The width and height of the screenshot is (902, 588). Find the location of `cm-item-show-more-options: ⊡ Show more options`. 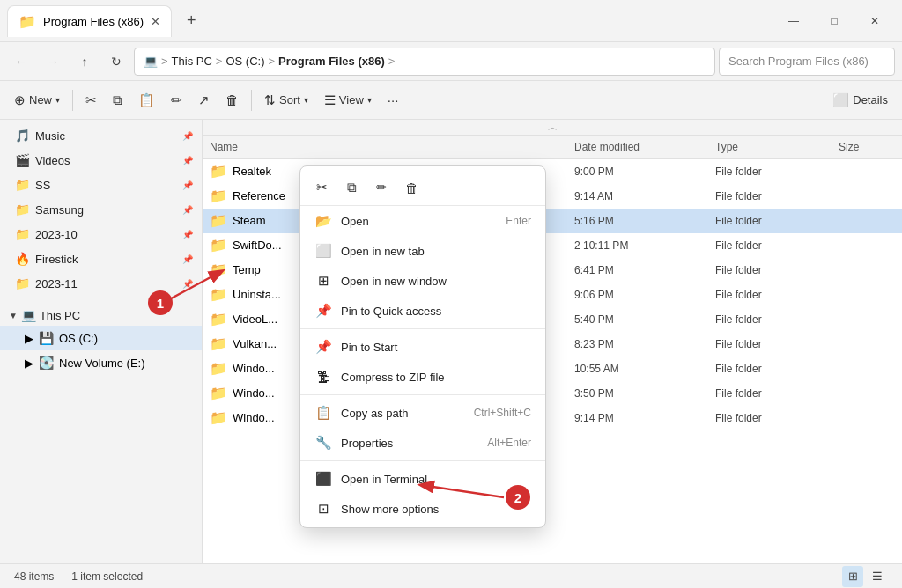

cm-item-show-more-options: ⊡ Show more options is located at coordinates (423, 509).